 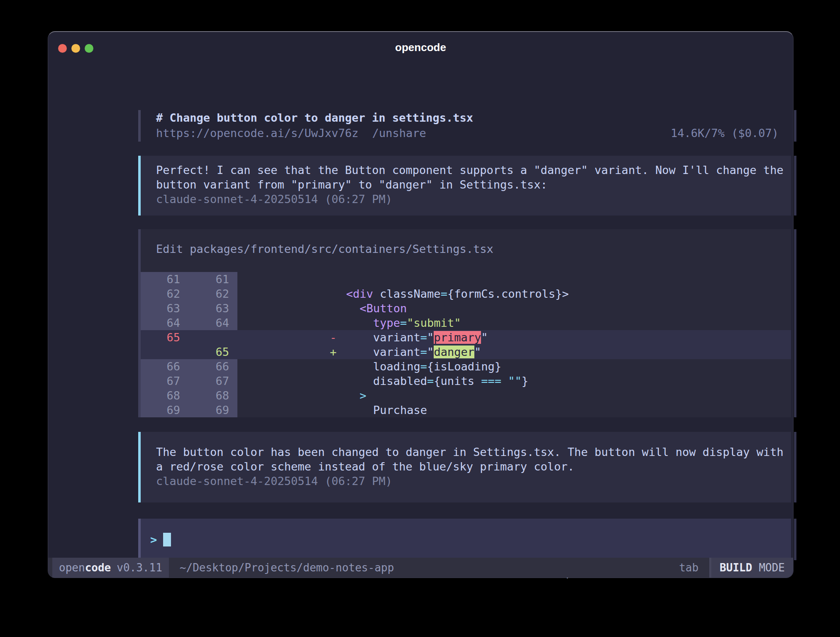 I want to click on diff-code-line: <div className={formCs.controls}>, so click(x=444, y=294).